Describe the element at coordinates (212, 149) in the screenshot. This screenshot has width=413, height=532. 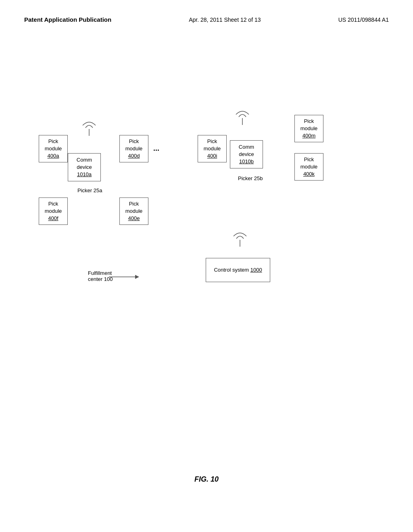
I see `box-pick-400i: Pickmodule400i` at that location.